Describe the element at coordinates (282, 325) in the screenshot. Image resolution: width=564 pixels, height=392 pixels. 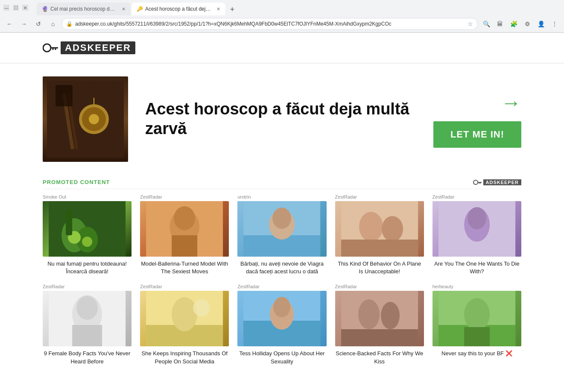
I see `content-item-8: ZestRadar Tess Holliday Opens Up About H…` at that location.